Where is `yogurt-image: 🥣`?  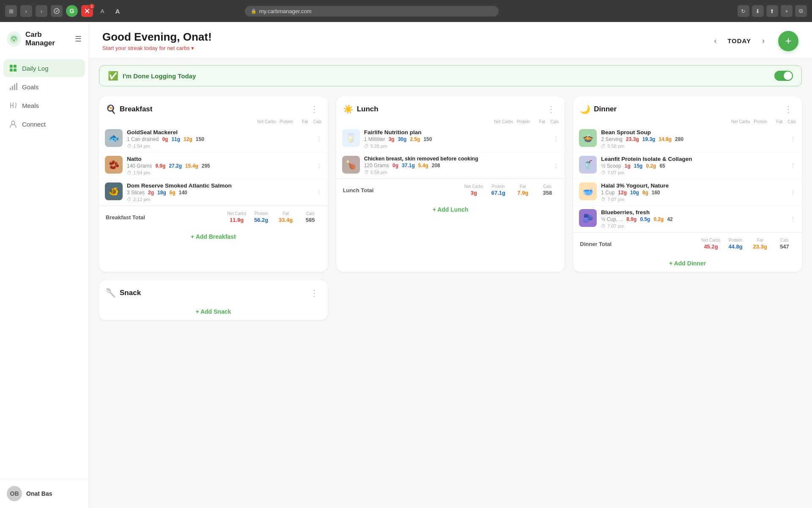 yogurt-image: 🥣 is located at coordinates (588, 191).